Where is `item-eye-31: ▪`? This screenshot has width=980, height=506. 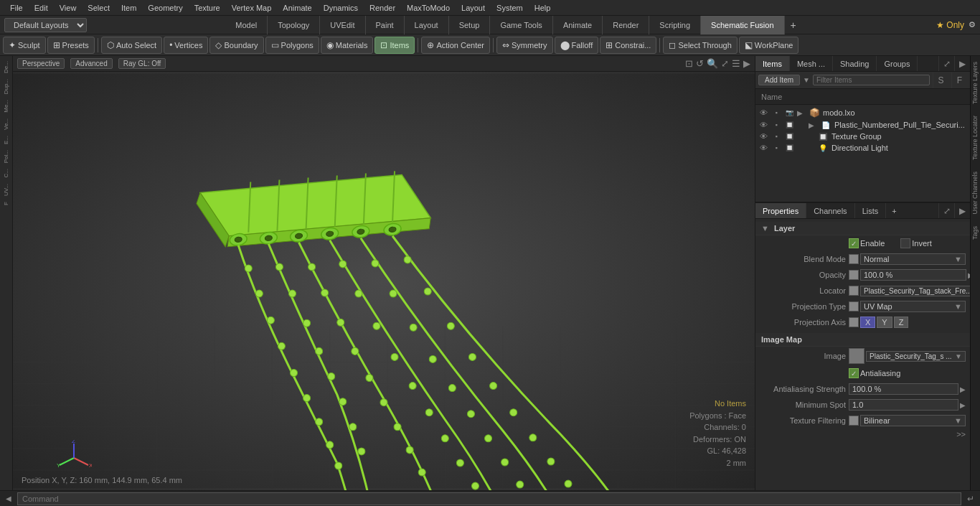 item-eye-31: ▪ is located at coordinates (776, 148).